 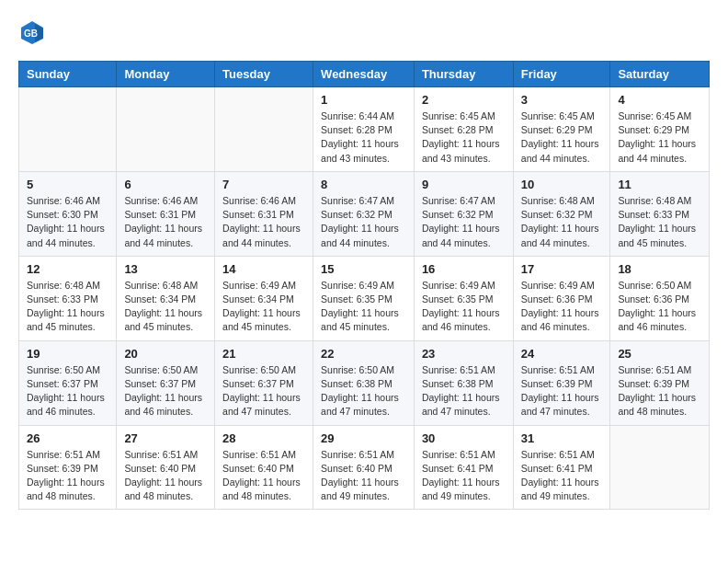 What do you see at coordinates (563, 223) in the screenshot?
I see `day-info: Sunrise: 6:48 AM Sunset: 6:32 PM Dayligh…` at bounding box center [563, 223].